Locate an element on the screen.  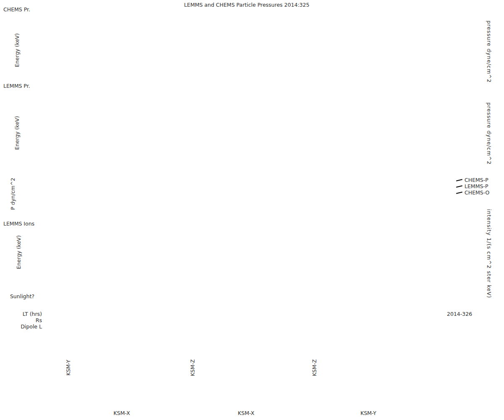
axis-row-label-lt: LT (hrs) is located at coordinates (25, 314).